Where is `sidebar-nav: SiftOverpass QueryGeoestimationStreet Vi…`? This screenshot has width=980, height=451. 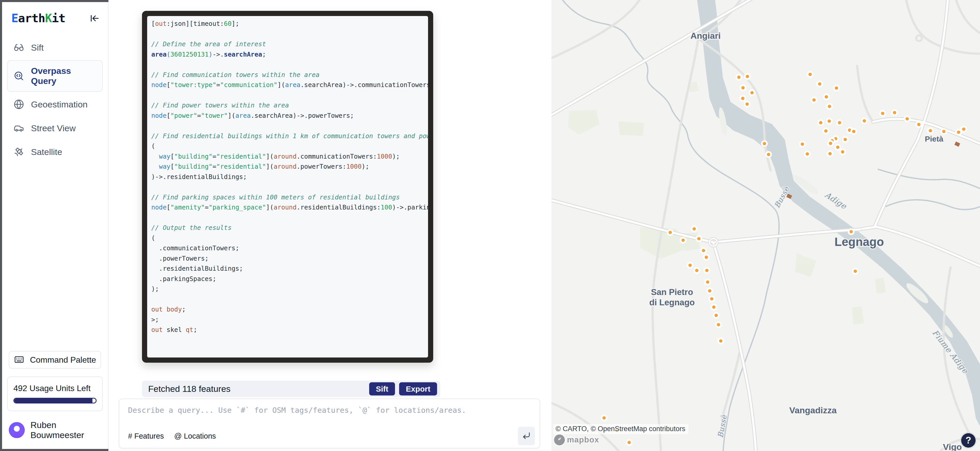 sidebar-nav: SiftOverpass QueryGeoestimationStreet Vi… is located at coordinates (55, 100).